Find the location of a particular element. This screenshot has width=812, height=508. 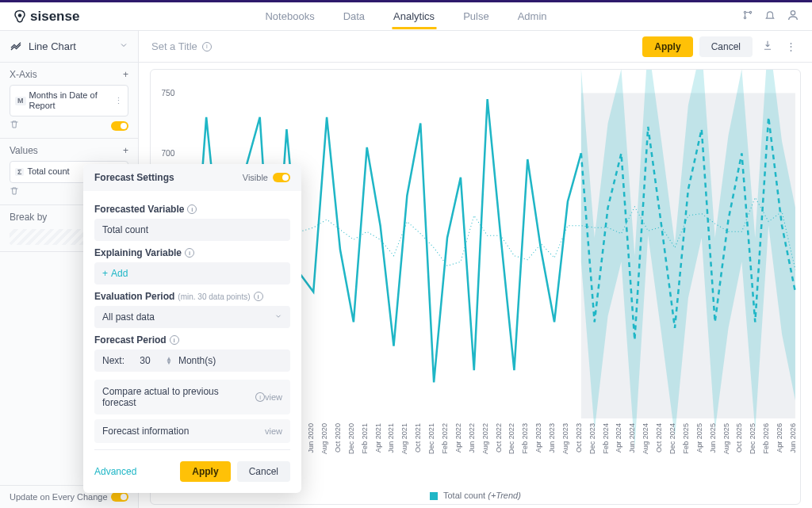

forecast-period-row: Next: 30 ▲▼ Month(s) is located at coordinates (192, 361).